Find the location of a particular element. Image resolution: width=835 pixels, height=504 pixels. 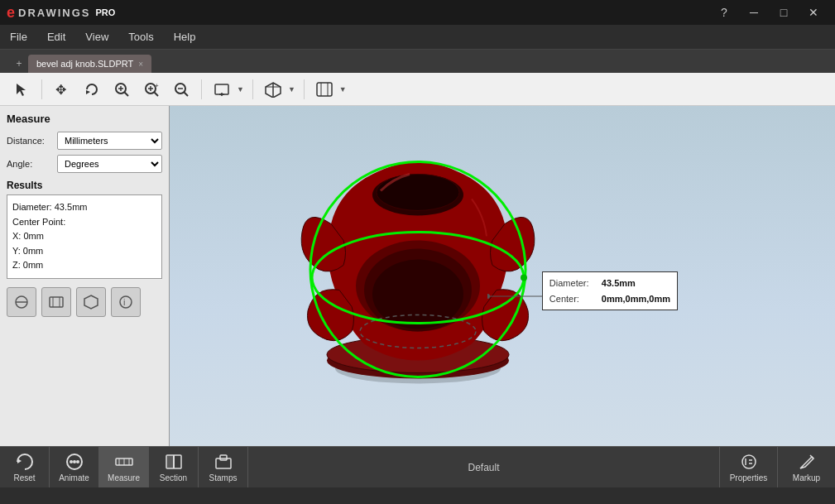

measure-panel: Measure Distance: Millimeters Angle: Deg… is located at coordinates (84, 276).